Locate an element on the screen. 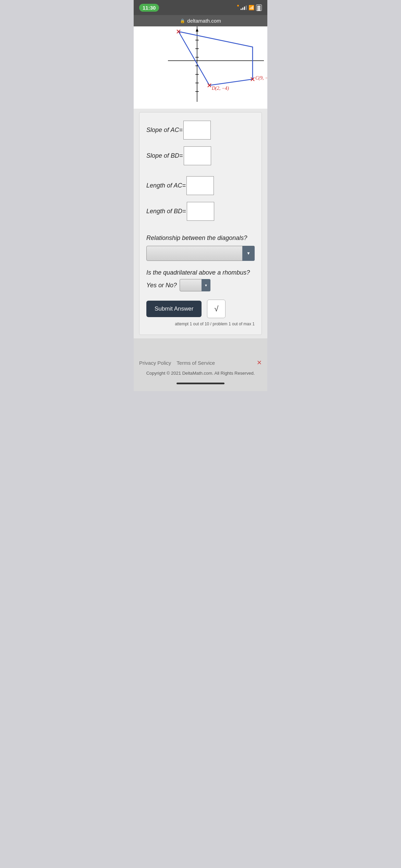  rhombus-section: Is the quadrilateral above a rhombus? Ye… is located at coordinates (200, 280).